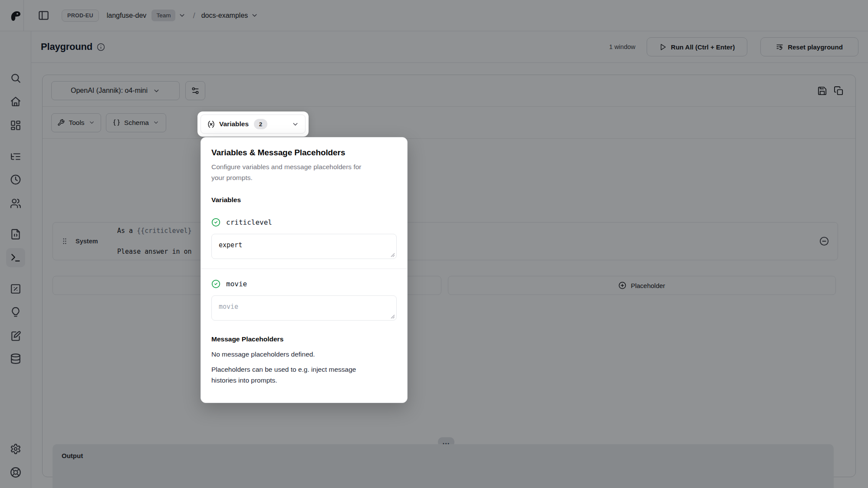 This screenshot has height=488, width=868. I want to click on variable-value-input, so click(304, 308).